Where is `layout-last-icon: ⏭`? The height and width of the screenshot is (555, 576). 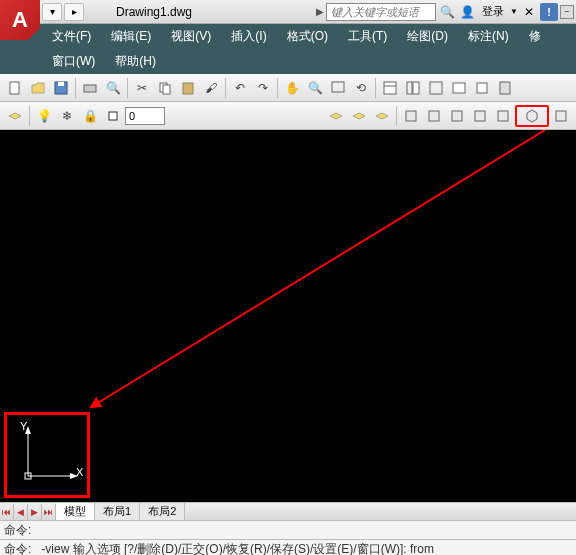 layout-last-icon: ⏭ is located at coordinates (49, 512).